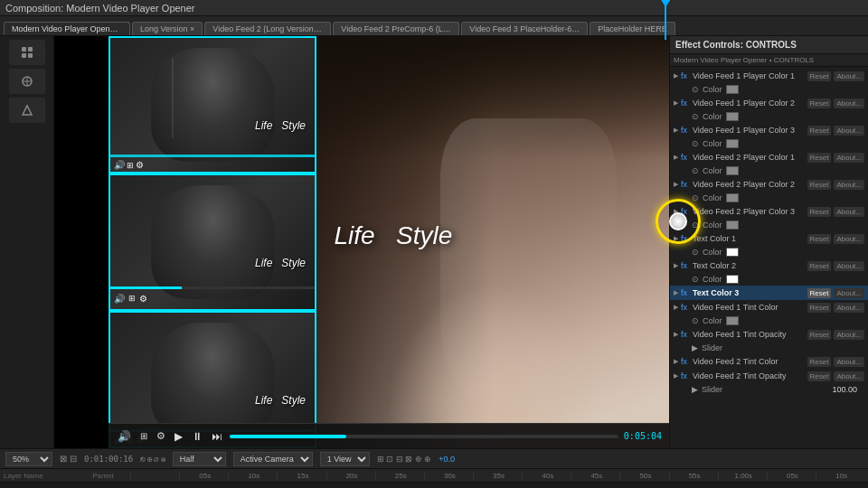 The height and width of the screenshot is (488, 868). Describe the element at coordinates (132, 298) in the screenshot. I see `panel-fit-icon-mid: ⊞` at that location.